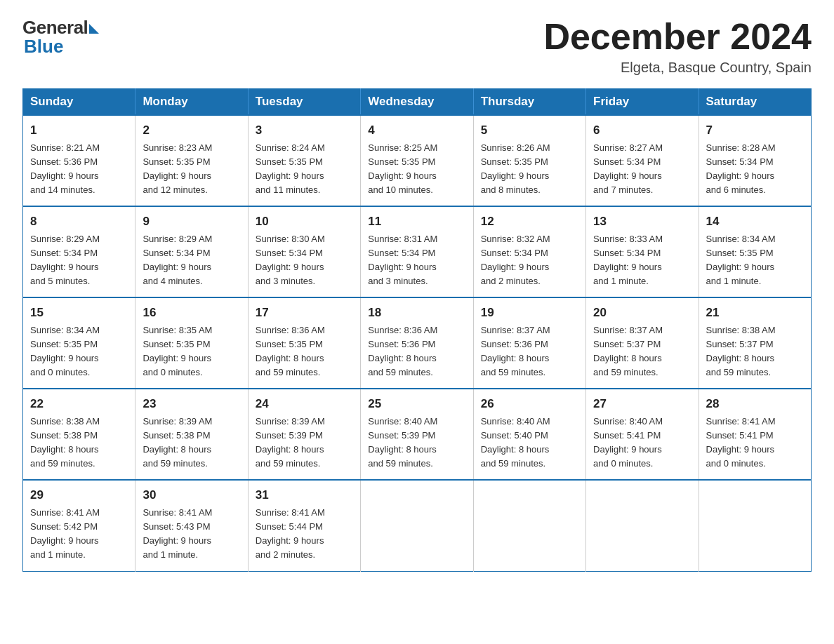 Image resolution: width=834 pixels, height=644 pixels. What do you see at coordinates (529, 161) in the screenshot?
I see `calendar-cell: 5Sunrise: 8:26 AM Sunset: 5:35 PM Daylig…` at bounding box center [529, 161].